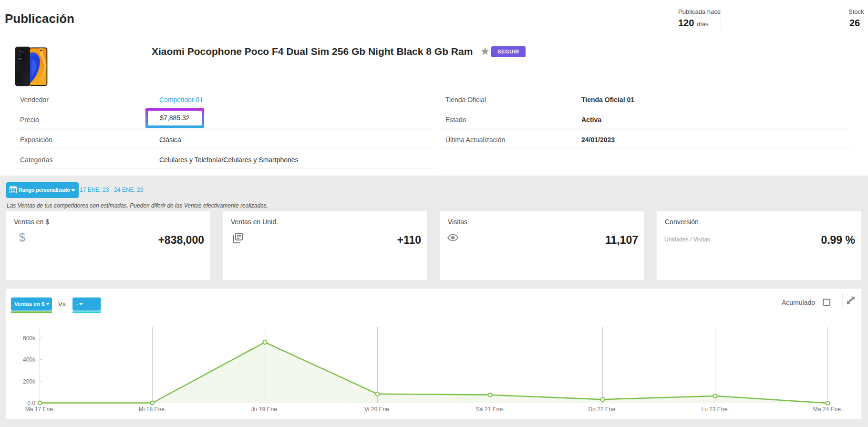 The height and width of the screenshot is (427, 868). What do you see at coordinates (153, 409) in the screenshot?
I see `svg-text: Mi 18 Ene.` at bounding box center [153, 409].